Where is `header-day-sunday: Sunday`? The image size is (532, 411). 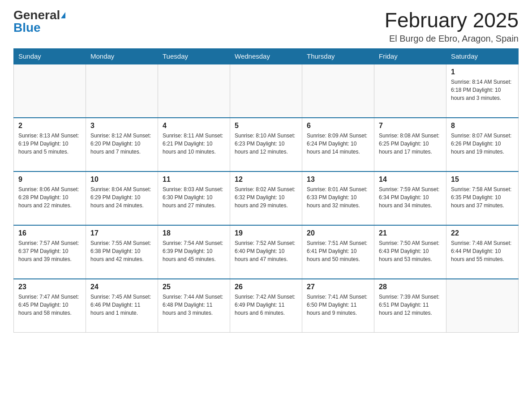 header-day-sunday: Sunday is located at coordinates (50, 56).